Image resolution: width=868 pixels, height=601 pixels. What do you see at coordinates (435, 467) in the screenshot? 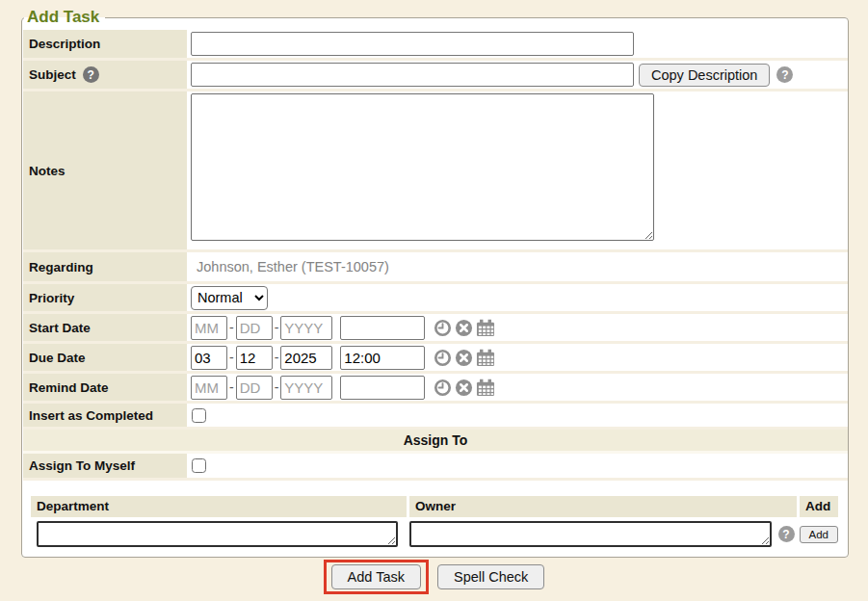
I see `assign-myself-row: Assign To Myself` at bounding box center [435, 467].